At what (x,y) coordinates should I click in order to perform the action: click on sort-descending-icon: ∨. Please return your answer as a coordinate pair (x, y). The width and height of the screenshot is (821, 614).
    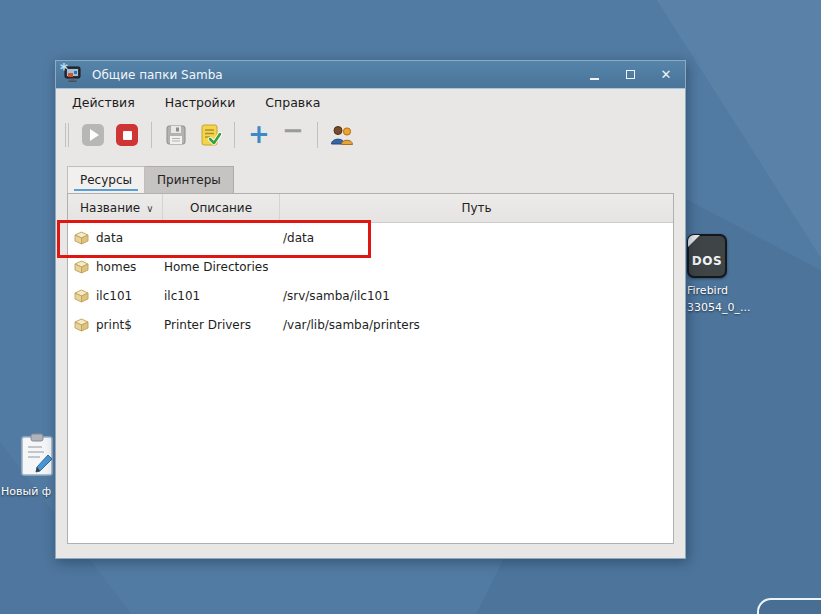
    Looking at the image, I should click on (150, 208).